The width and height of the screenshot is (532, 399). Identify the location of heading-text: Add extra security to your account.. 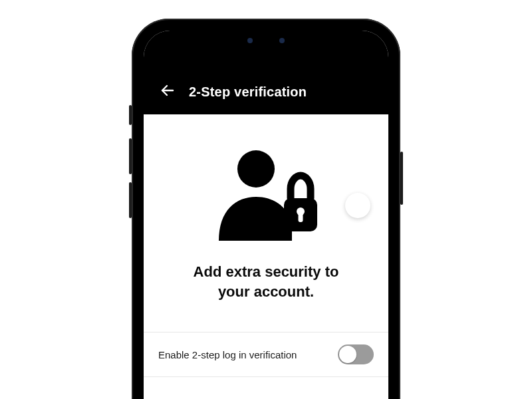
(266, 282).